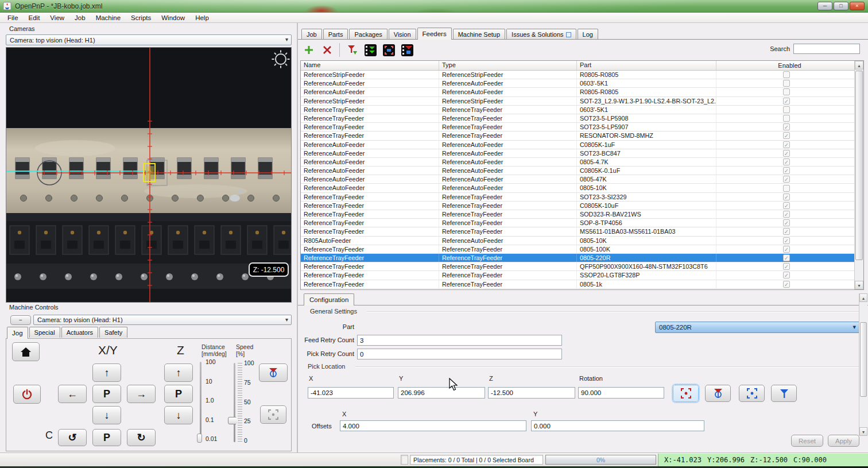 This screenshot has height=468, width=868. What do you see at coordinates (402, 34) in the screenshot?
I see `tab-vision: Vision` at bounding box center [402, 34].